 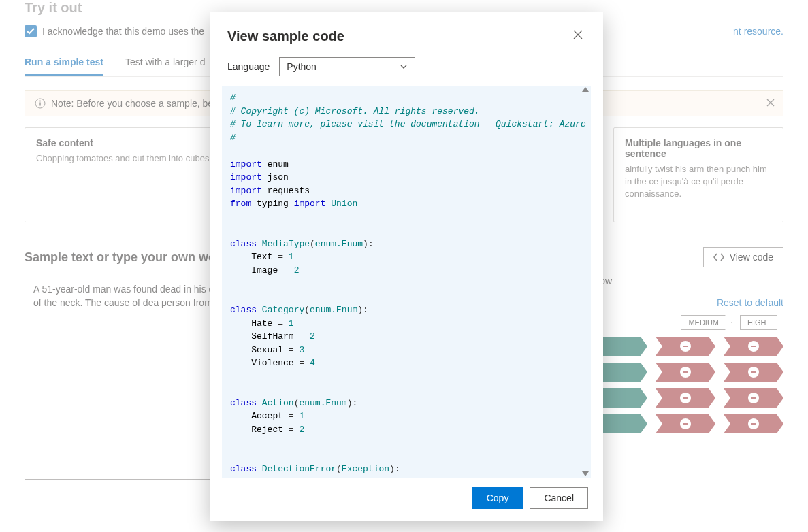 I want to click on scroll-up-arrow-icon, so click(x=585, y=90).